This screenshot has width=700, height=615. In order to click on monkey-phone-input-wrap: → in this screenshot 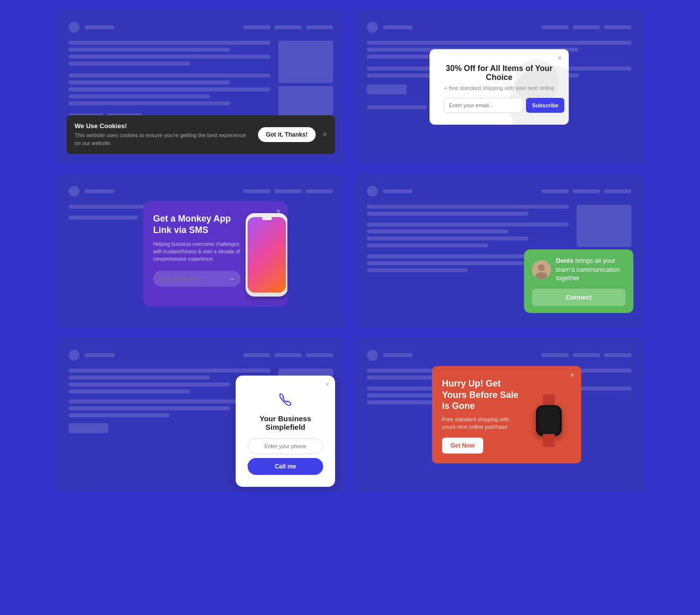, I will do `click(197, 279)`.